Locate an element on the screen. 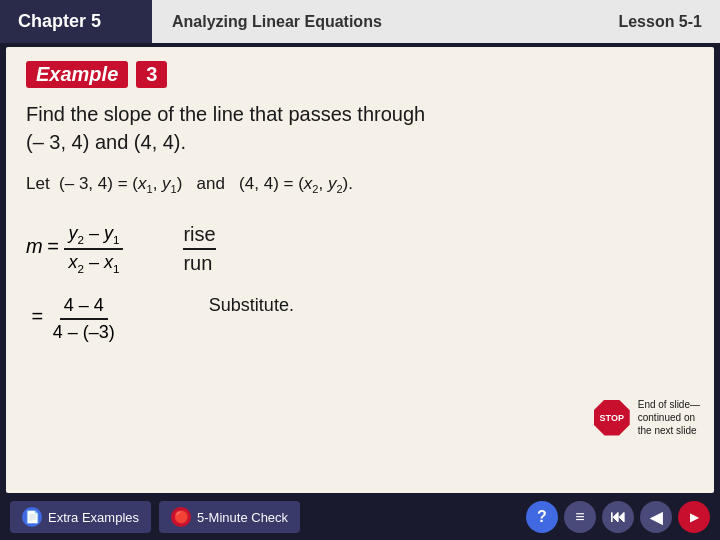  header: Chapter 5 Analyzing Linear Equations Les… is located at coordinates (360, 22).